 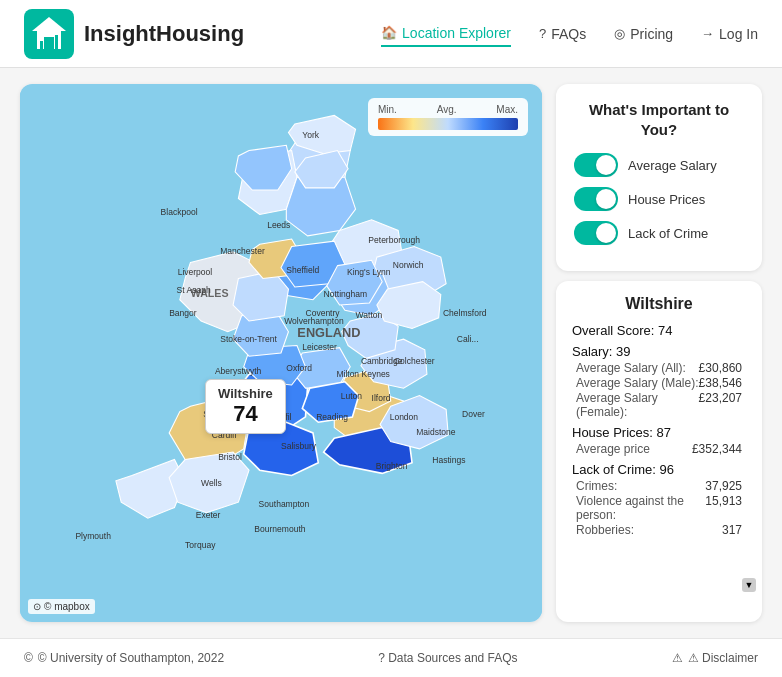 What do you see at coordinates (657, 530) in the screenshot?
I see `stat-robberies: Robberies: 317` at bounding box center [657, 530].